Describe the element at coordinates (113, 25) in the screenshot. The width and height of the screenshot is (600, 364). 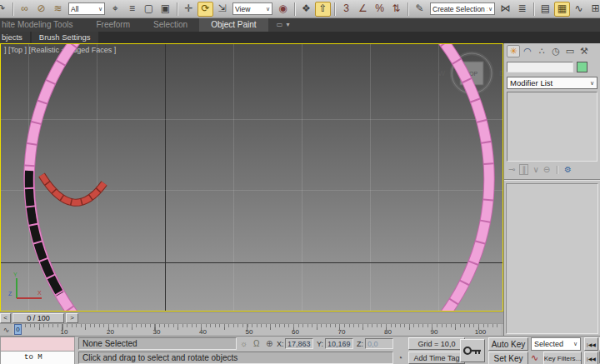
I see `ribbon-tab-freeform: Freeform` at that location.